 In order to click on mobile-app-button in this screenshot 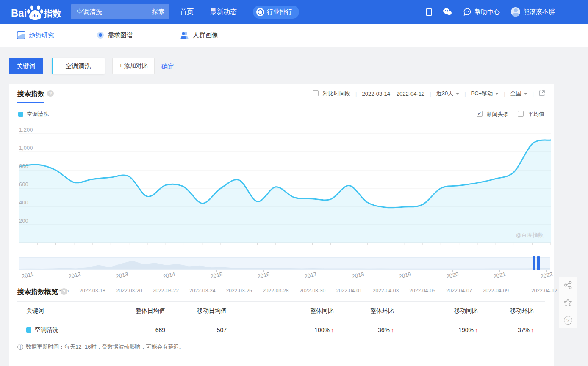, I will do `click(429, 12)`.